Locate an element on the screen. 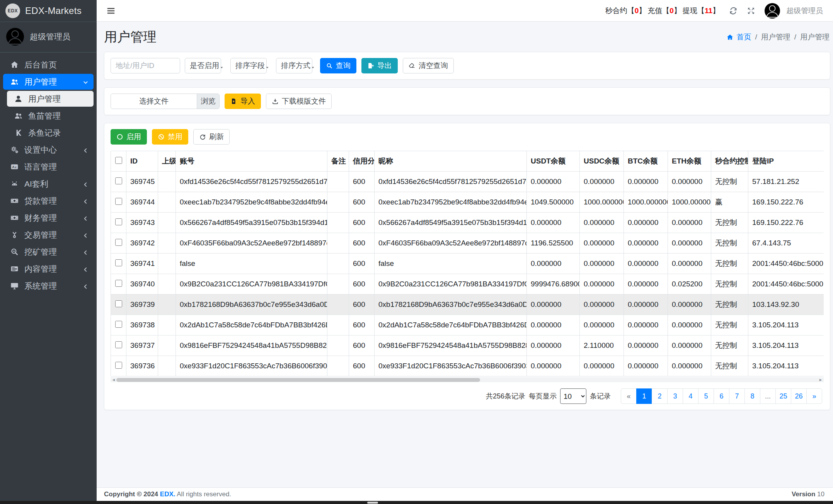 Image resolution: width=833 pixels, height=504 pixels. table-row: 3697400x9B2C0a231CC126CA77b981BA334197Df… is located at coordinates (468, 284).